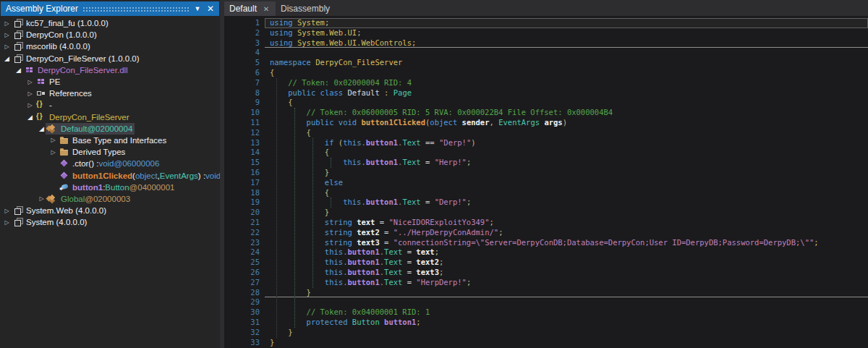 The image size is (868, 348). Describe the element at coordinates (546, 63) in the screenshot. I see `code-line-5: 5namespace DerpyCon_FileServer` at that location.